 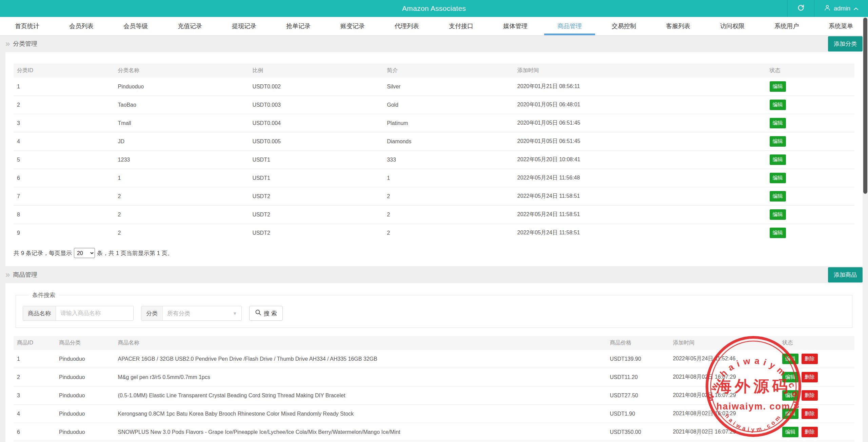 What do you see at coordinates (43, 253) in the screenshot?
I see `pagination-prefix: 共 9 条记录，每页显示` at bounding box center [43, 253].